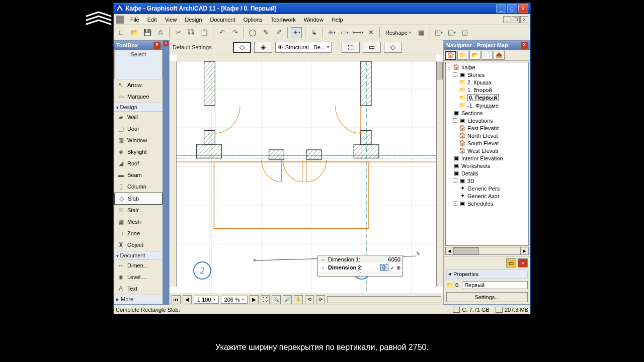 The height and width of the screenshot is (362, 644). Describe the element at coordinates (193, 20) in the screenshot. I see `menu-design: Design` at that location.